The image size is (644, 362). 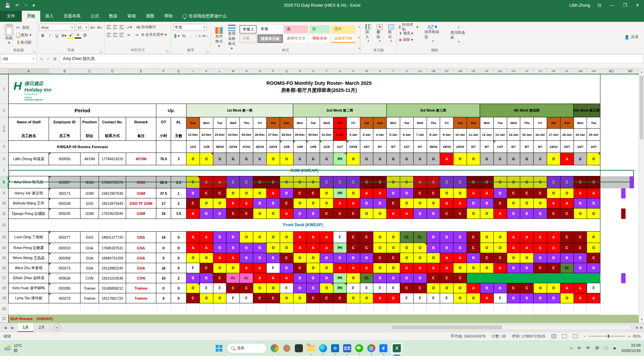 I want to click on shift-cell-row19-day1: C, so click(x=193, y=298).